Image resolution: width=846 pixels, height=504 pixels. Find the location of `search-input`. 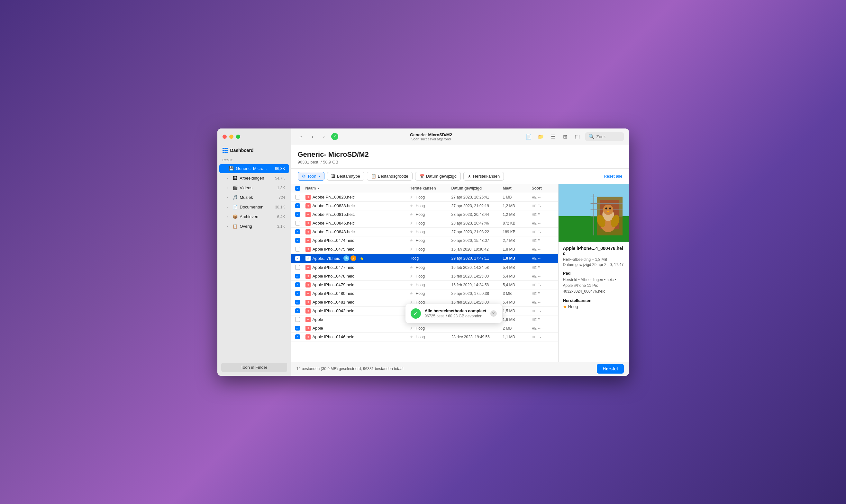

search-input is located at coordinates (609, 137).